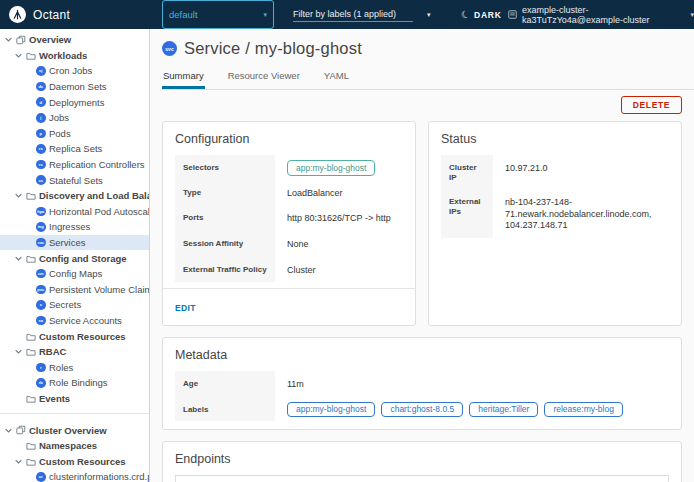 The image size is (694, 482). I want to click on kv-row-cluster-ip: Cluster IP10.97.21.0, so click(555, 172).